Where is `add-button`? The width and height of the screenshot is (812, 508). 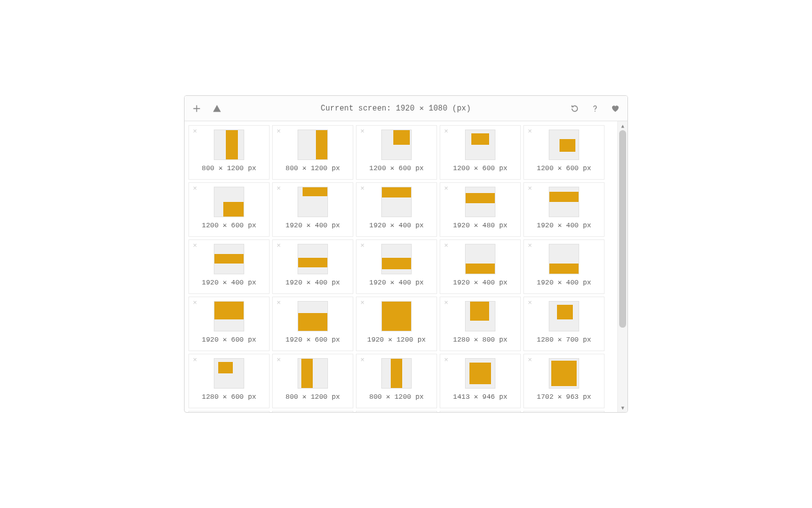
add-button is located at coordinates (197, 109).